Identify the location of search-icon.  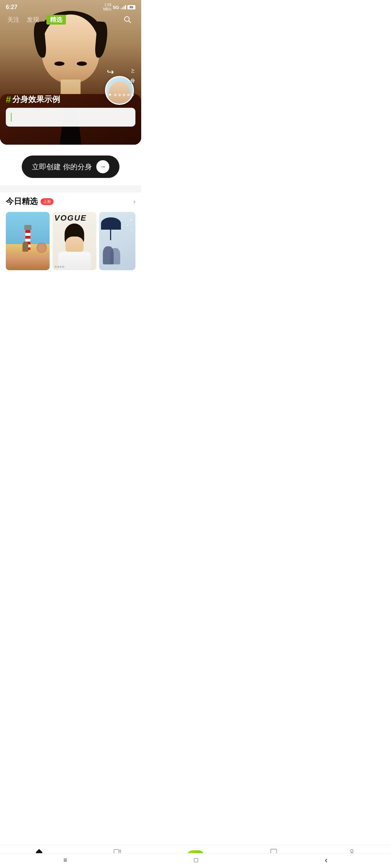
(127, 20).